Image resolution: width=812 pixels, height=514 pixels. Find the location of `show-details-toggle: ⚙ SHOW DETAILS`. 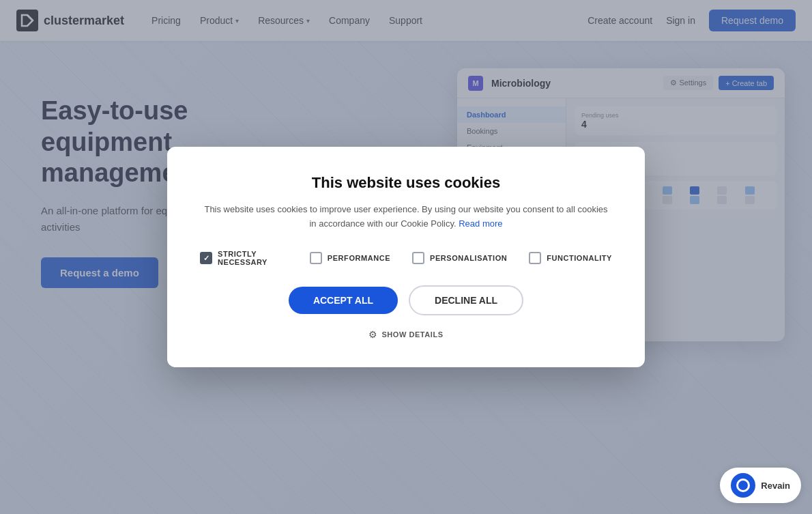

show-details-toggle: ⚙ SHOW DETAILS is located at coordinates (406, 334).